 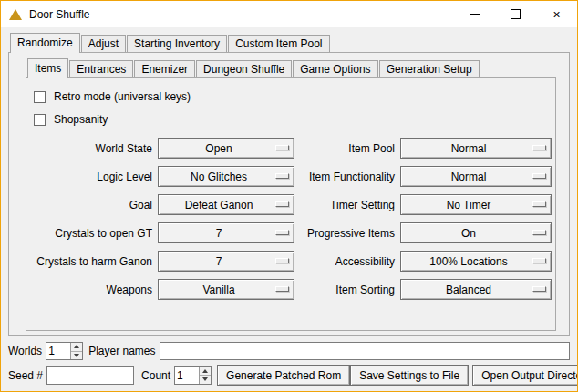 What do you see at coordinates (177, 44) in the screenshot?
I see `tab-starting-inventory: Starting Inventory` at bounding box center [177, 44].